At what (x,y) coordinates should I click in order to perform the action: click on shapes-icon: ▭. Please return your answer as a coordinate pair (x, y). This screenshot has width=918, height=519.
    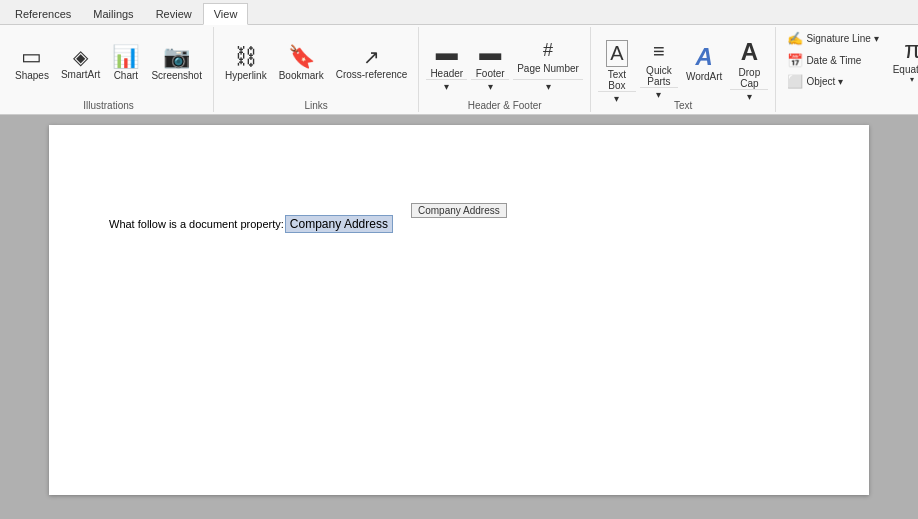
    Looking at the image, I should click on (32, 57).